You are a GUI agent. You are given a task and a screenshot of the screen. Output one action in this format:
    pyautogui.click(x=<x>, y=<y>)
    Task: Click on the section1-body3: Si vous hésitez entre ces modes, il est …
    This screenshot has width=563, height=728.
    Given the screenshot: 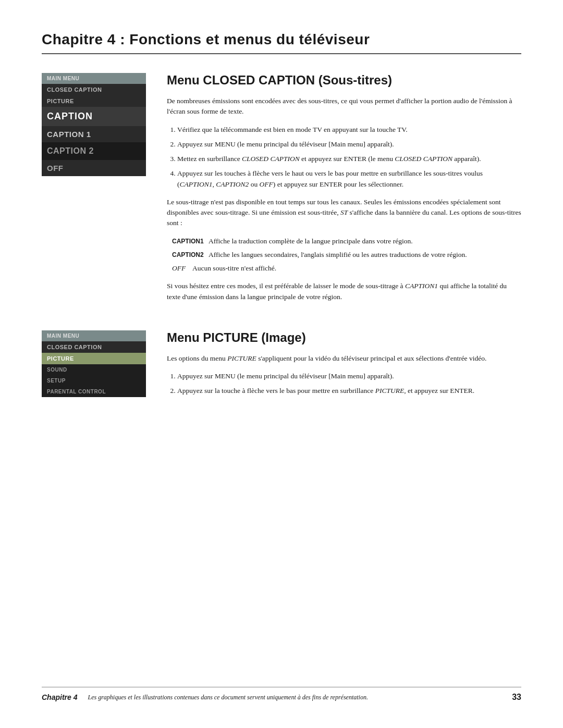 What is the action you would take?
    pyautogui.click(x=344, y=292)
    